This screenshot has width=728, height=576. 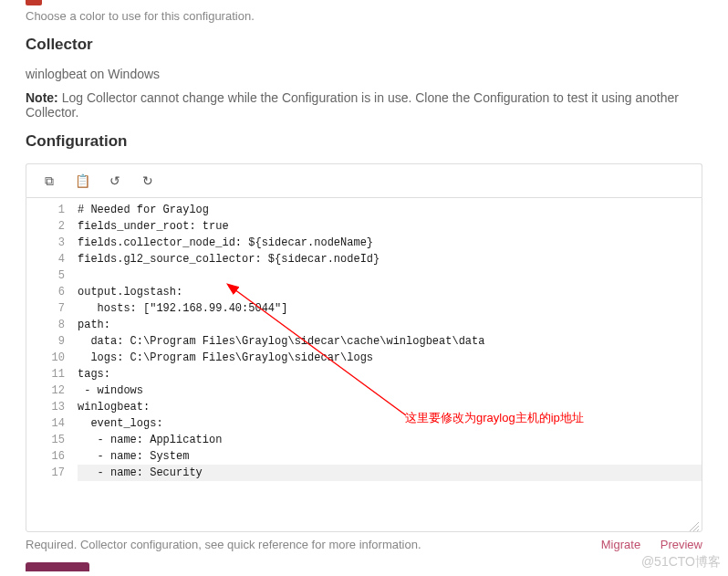 What do you see at coordinates (390, 226) in the screenshot?
I see `code-line: fields_under_root: true` at bounding box center [390, 226].